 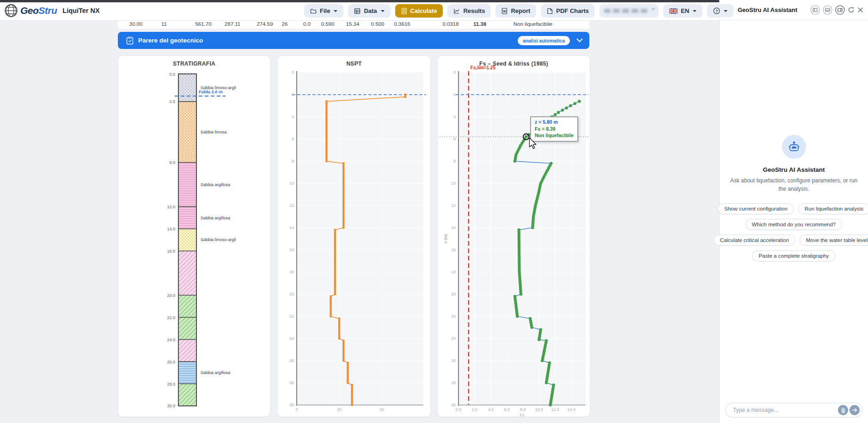 I want to click on mouse-cursor, so click(x=533, y=144).